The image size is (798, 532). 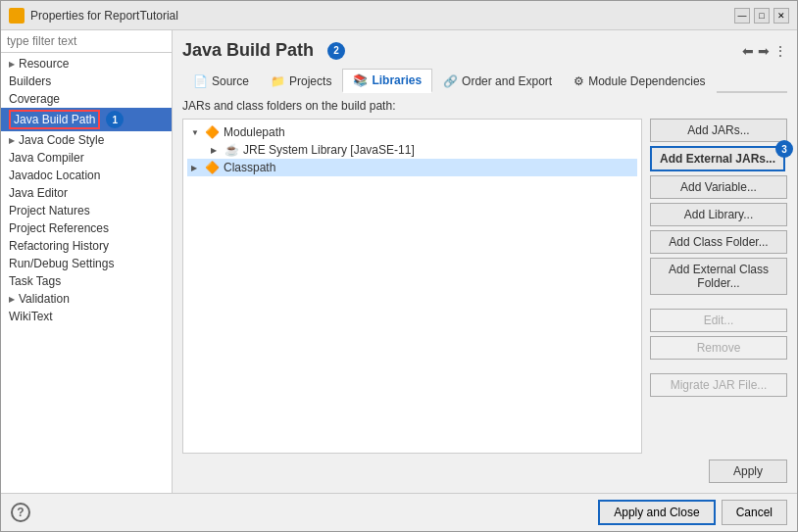 What do you see at coordinates (86, 281) in the screenshot?
I see `sidebar-item-task-tags: Task Tags` at bounding box center [86, 281].